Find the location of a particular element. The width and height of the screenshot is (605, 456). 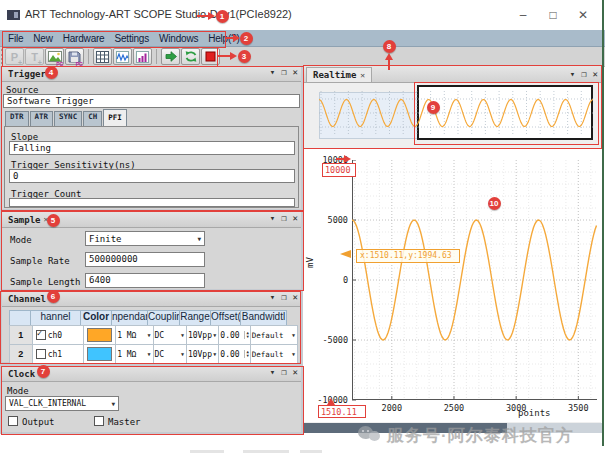

clock-mode-select: VAL_CLK_INTERNAL ▼ is located at coordinates (62, 404).